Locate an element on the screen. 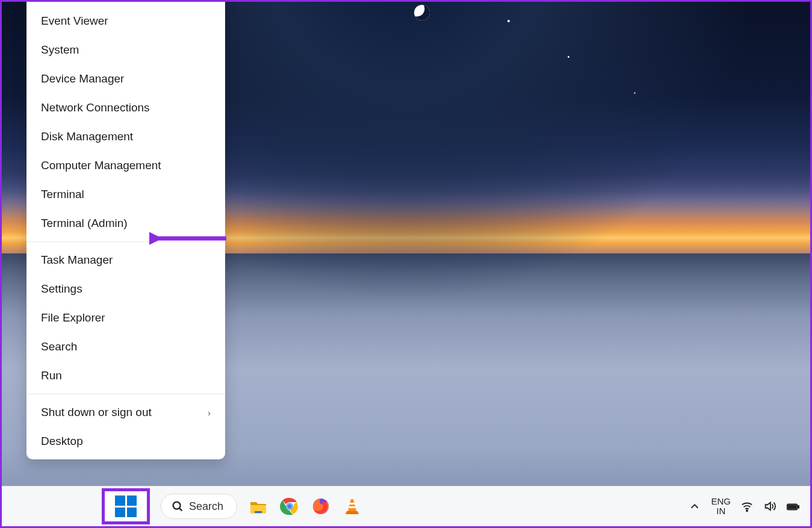 The image size is (812, 528). menu-item-label: Network Connections is located at coordinates (95, 108).